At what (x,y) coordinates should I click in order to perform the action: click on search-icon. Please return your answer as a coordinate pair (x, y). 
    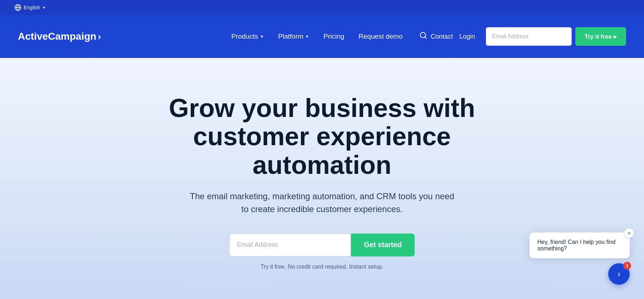
    Looking at the image, I should click on (423, 36).